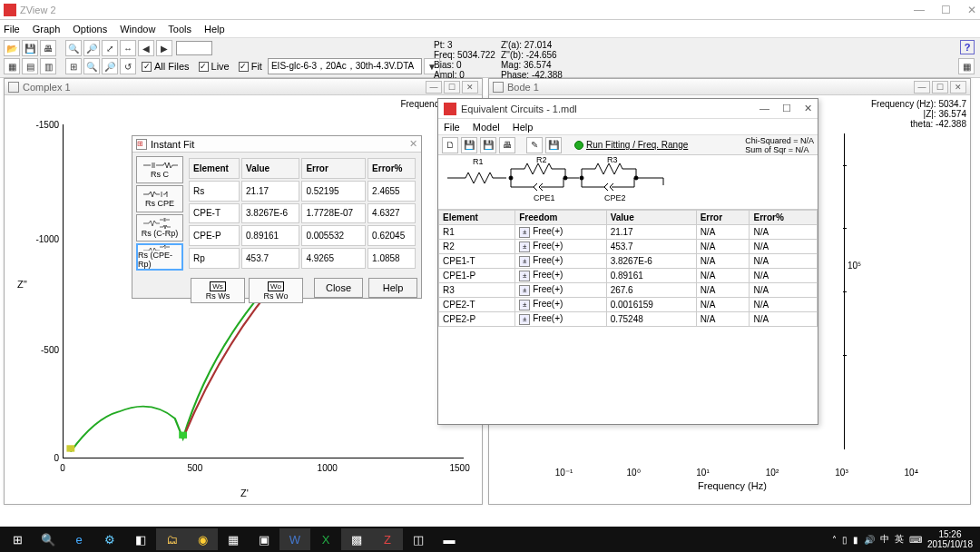  What do you see at coordinates (92, 48) in the screenshot?
I see `tool-zoomout-icon: 🔎` at bounding box center [92, 48].